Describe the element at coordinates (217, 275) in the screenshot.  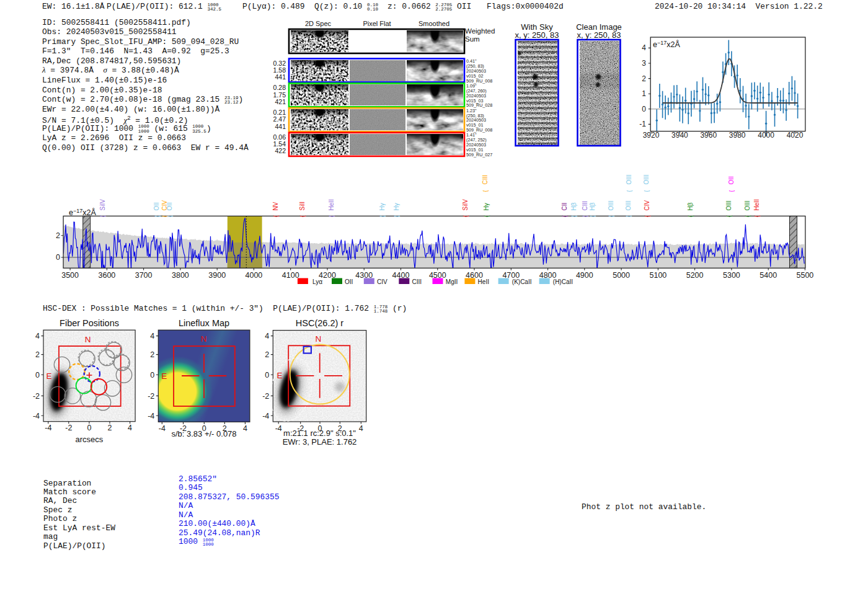
I see `svg-text: 3900` at that location.